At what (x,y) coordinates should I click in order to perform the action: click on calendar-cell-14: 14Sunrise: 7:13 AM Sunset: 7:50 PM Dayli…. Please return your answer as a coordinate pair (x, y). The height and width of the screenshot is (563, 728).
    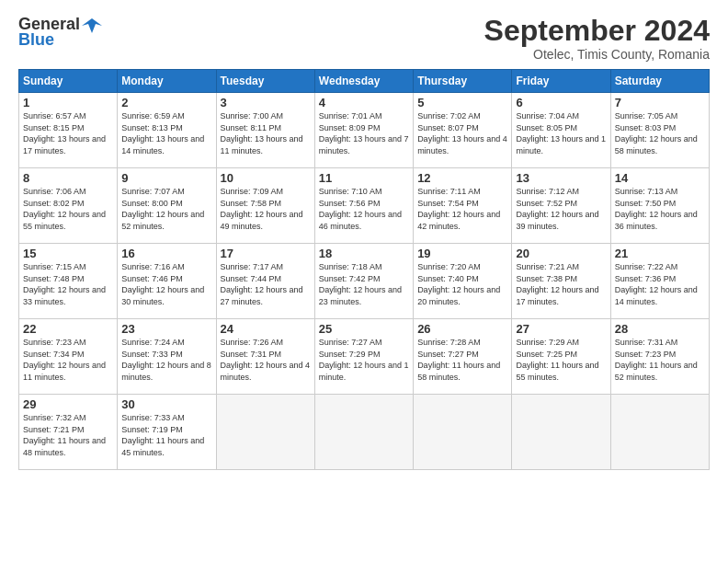
    Looking at the image, I should click on (660, 206).